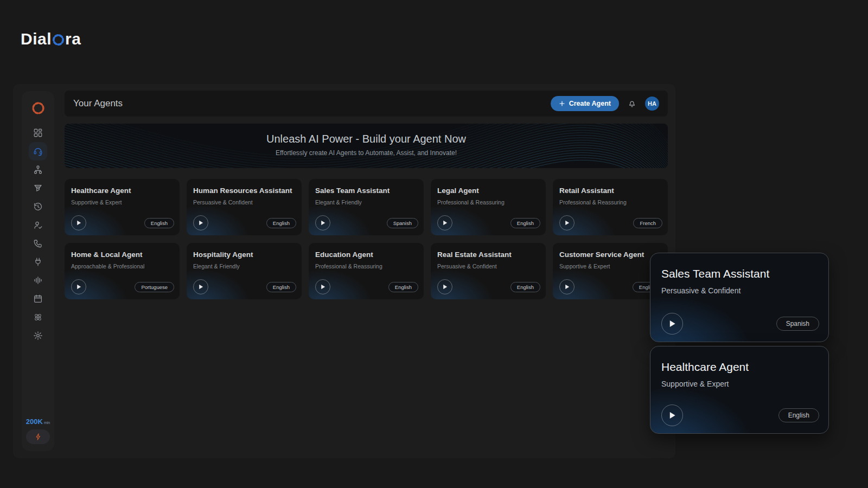 The width and height of the screenshot is (868, 488). I want to click on sidebar-item-integrations, so click(38, 262).